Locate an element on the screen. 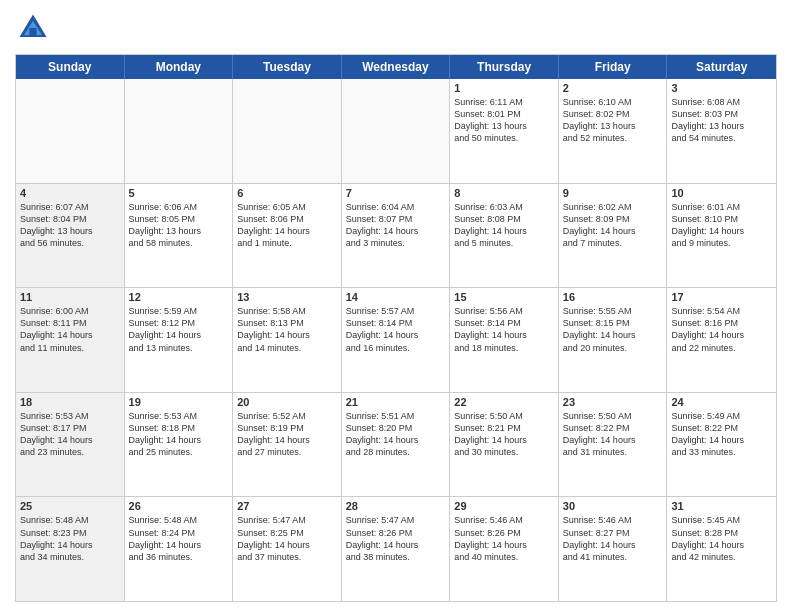 Image resolution: width=792 pixels, height=612 pixels. header-day-saturday: Saturday is located at coordinates (722, 67).